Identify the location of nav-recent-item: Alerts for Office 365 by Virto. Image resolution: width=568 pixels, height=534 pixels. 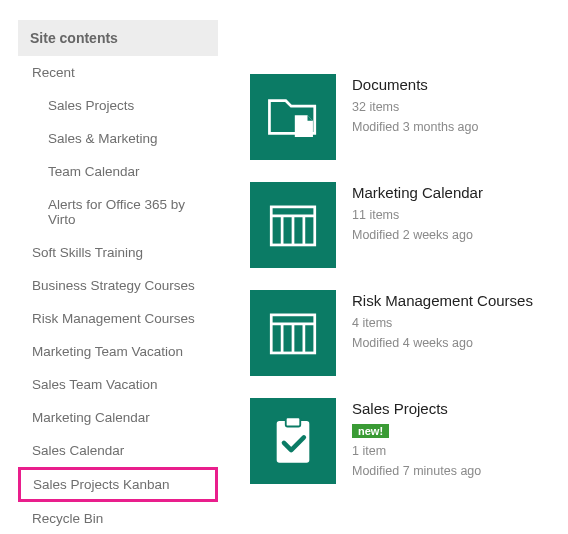
(118, 212).